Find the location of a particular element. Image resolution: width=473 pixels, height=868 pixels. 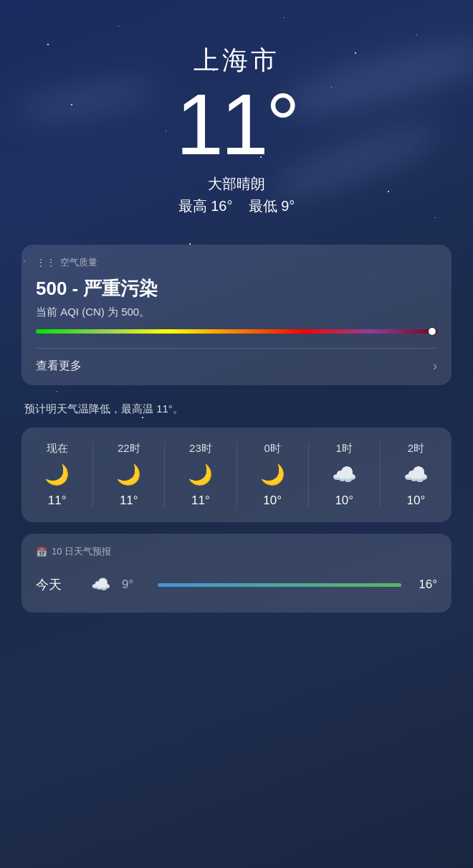

ten-day-label: 10 日天气预报 is located at coordinates (82, 552).